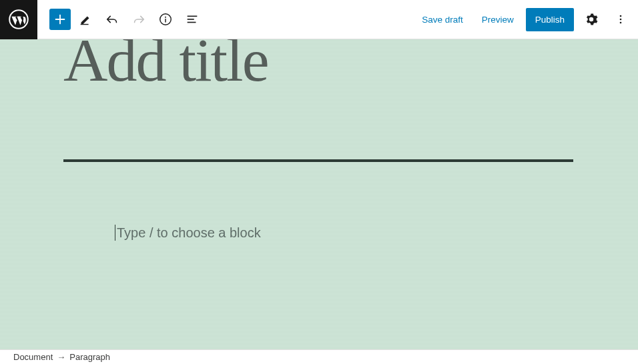  Describe the element at coordinates (127, 19) in the screenshot. I see `toolbar-left-group` at that location.